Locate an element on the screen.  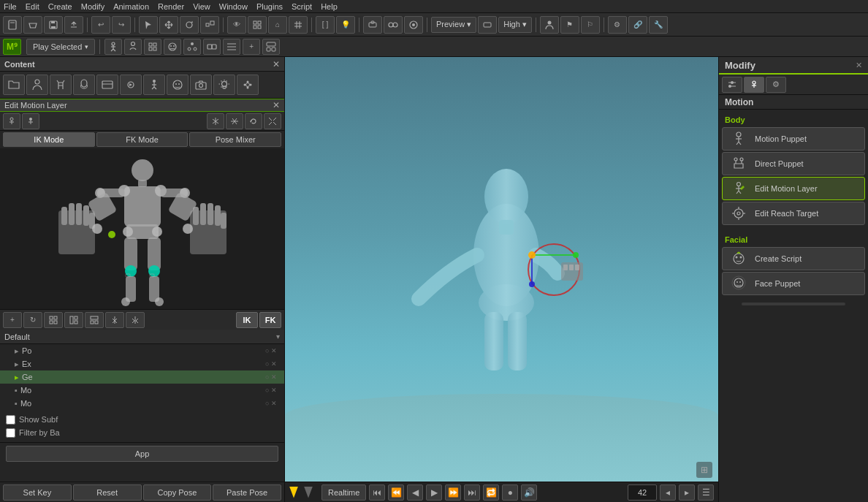
menu-modify: Modify is located at coordinates (93, 7).